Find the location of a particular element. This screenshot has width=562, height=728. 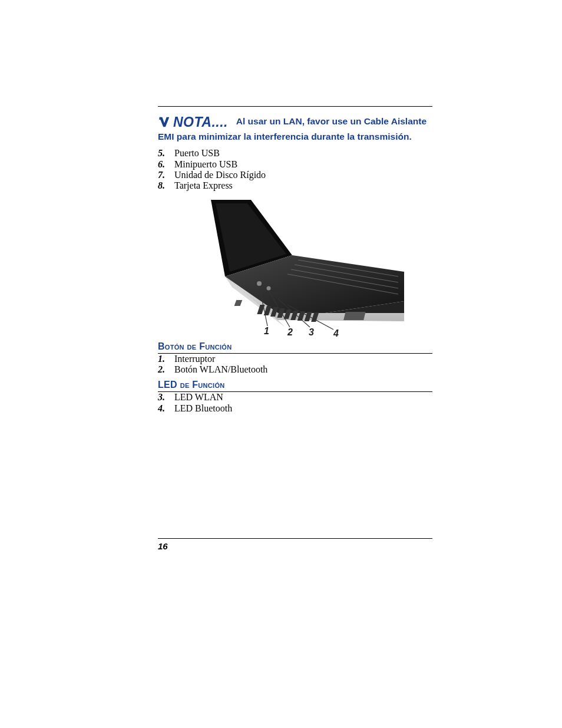

figure-marker-2: 2 is located at coordinates (290, 332).